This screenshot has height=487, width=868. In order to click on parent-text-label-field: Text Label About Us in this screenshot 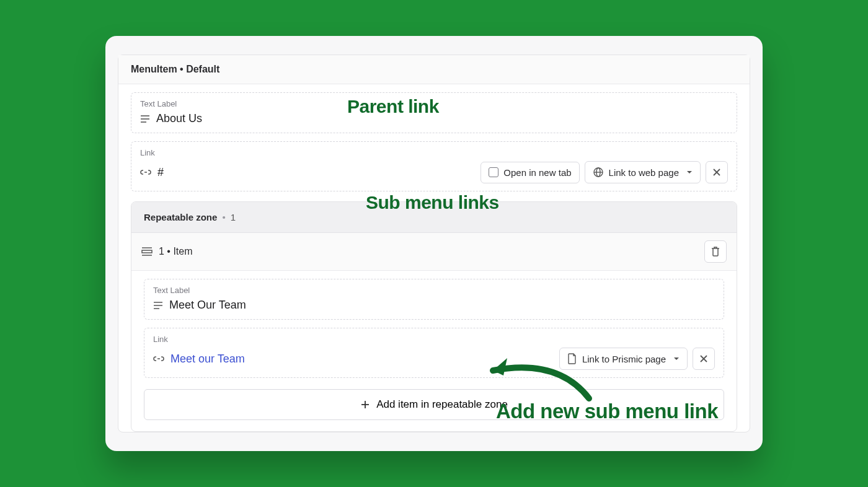, I will do `click(434, 113)`.